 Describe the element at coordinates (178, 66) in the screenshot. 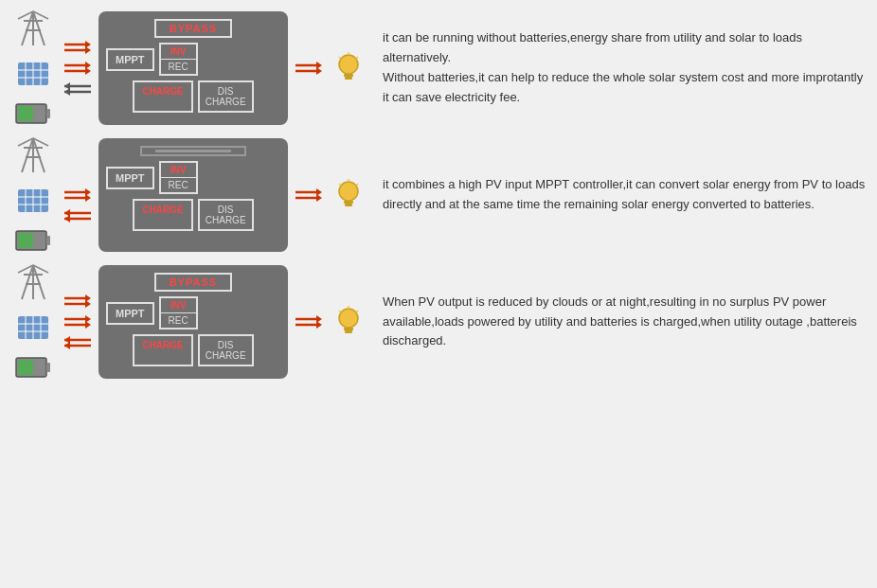

I see `rec-button-1: REC` at that location.